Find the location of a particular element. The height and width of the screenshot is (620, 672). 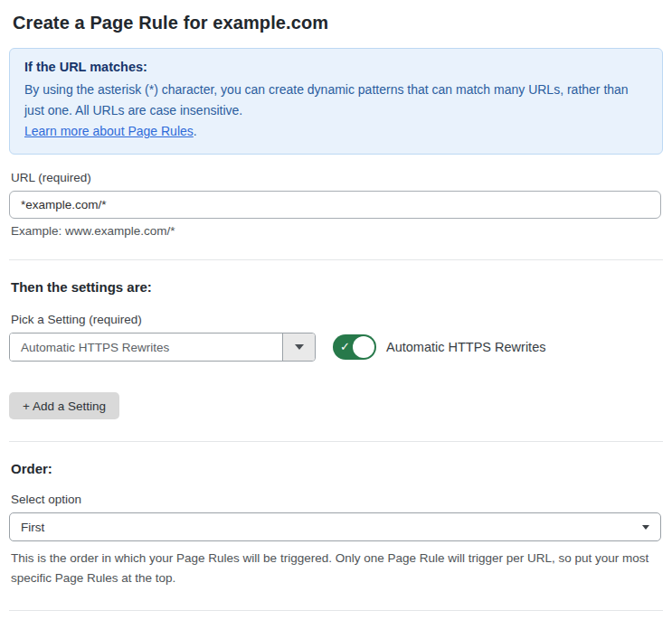

learn-more-link: Learn more about Page Rules is located at coordinates (109, 131).